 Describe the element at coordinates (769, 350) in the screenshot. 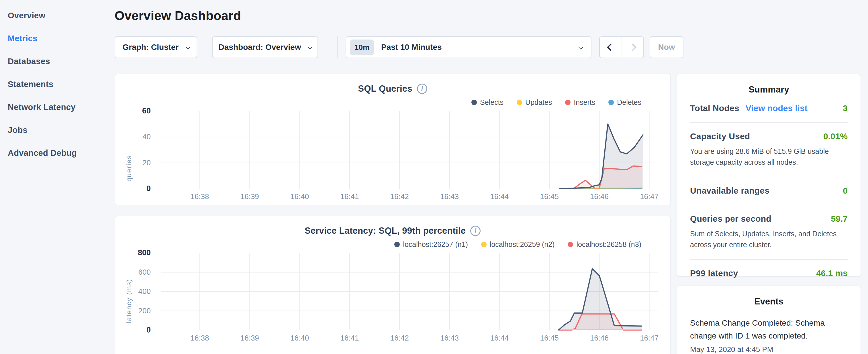

I see `event-timestamp: May 13, 2020 at 4:45 PM` at that location.